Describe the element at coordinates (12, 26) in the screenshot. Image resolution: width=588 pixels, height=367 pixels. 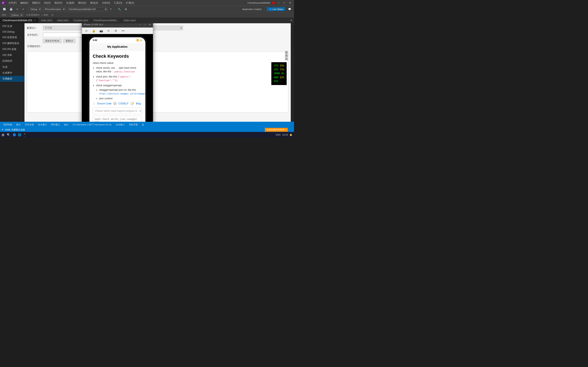
I see `sidebar-item-ios-build: iOS 生成` at that location.